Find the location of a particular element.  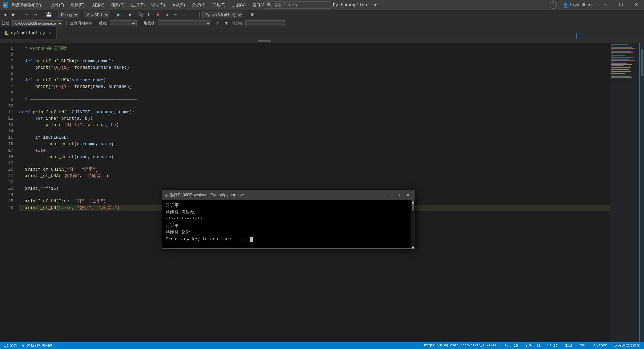

menu-extensions: 扩展(X) is located at coordinates (239, 5).